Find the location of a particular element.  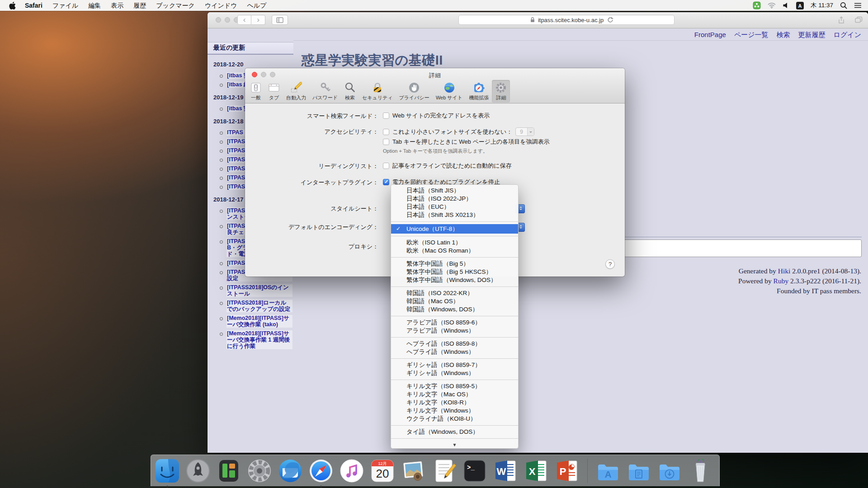

menu-2: 編集 is located at coordinates (94, 5).